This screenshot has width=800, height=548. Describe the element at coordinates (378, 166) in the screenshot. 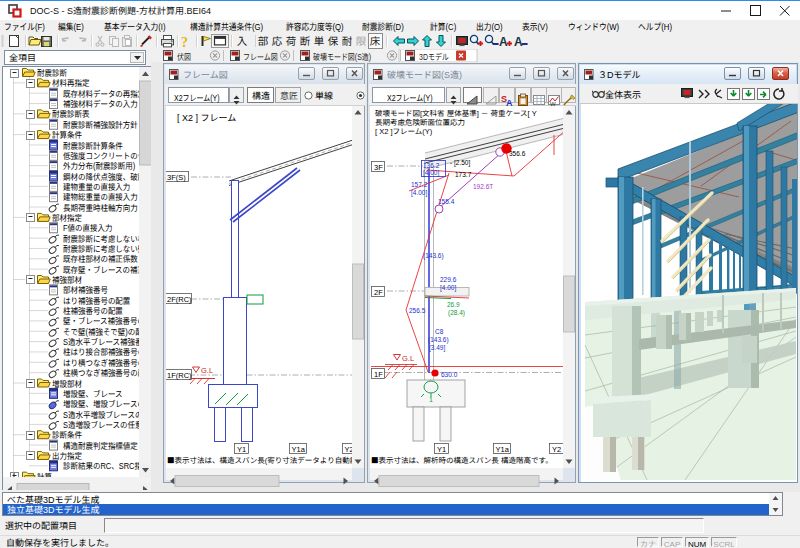

I see `svg-text: 3F` at that location.